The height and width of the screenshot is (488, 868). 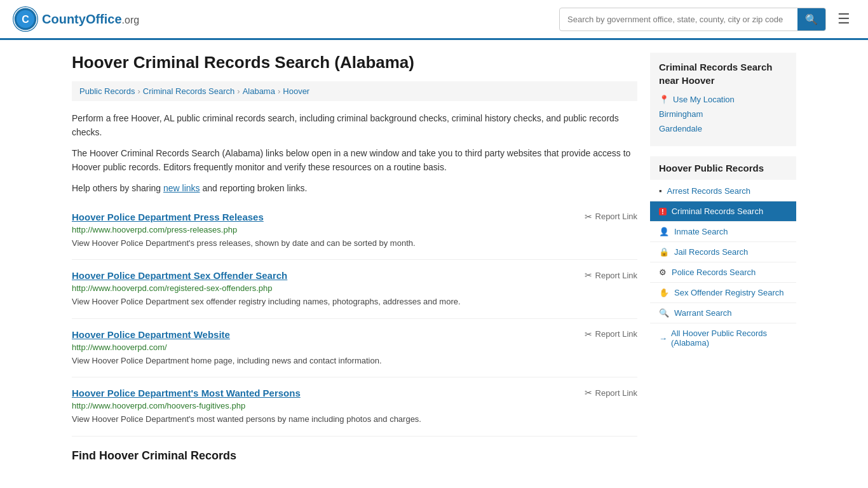 What do you see at coordinates (723, 168) in the screenshot?
I see `sidebar-section-title: Hoover Public Records` at bounding box center [723, 168].